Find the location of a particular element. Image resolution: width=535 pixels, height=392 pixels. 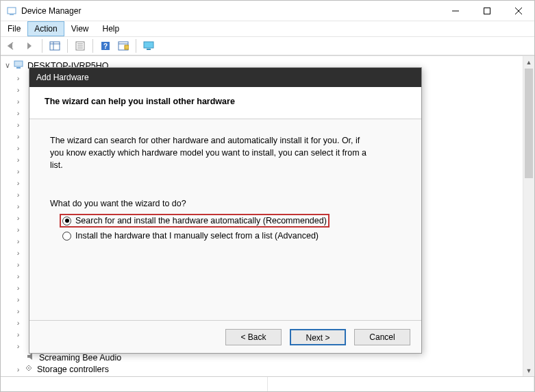

titlebar: Device Manager is located at coordinates (267, 11).